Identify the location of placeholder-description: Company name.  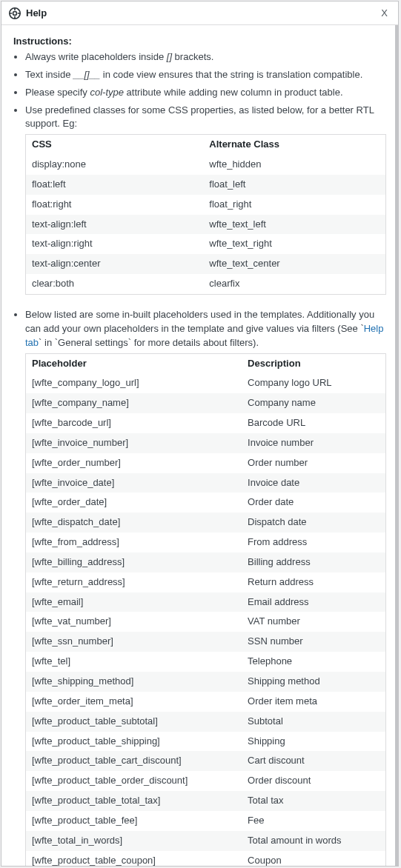
(314, 403).